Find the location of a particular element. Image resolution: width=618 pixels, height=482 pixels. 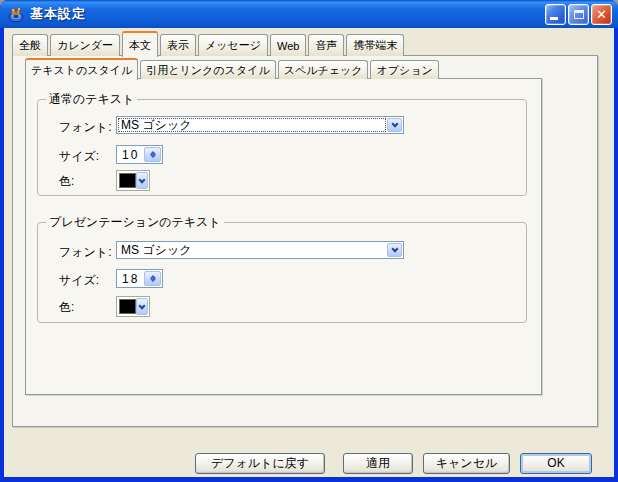

minimize-button is located at coordinates (556, 14).